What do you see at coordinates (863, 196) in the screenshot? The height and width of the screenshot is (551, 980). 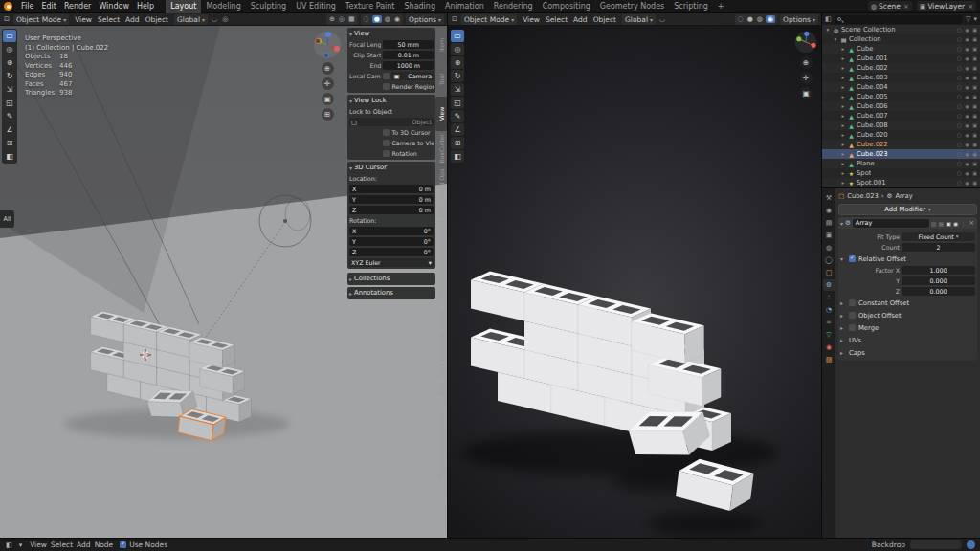 I see `breadcrumb-object: Cube.023` at bounding box center [863, 196].